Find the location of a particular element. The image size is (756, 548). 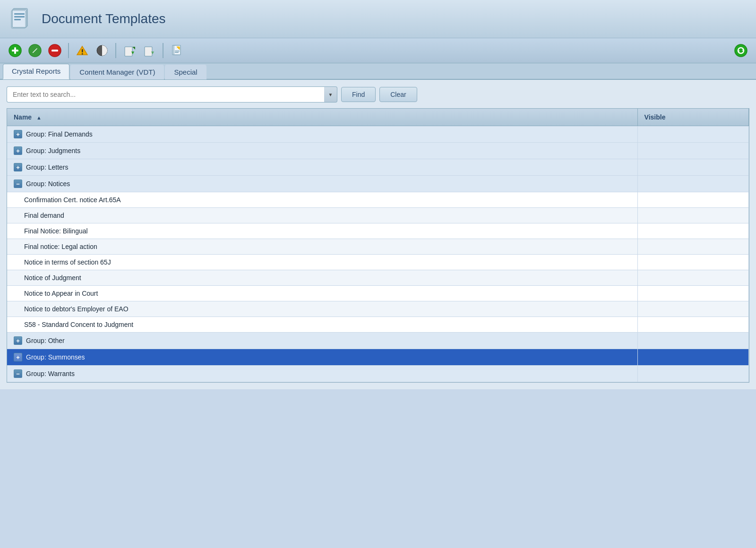

triangle-button is located at coordinates (82, 51).